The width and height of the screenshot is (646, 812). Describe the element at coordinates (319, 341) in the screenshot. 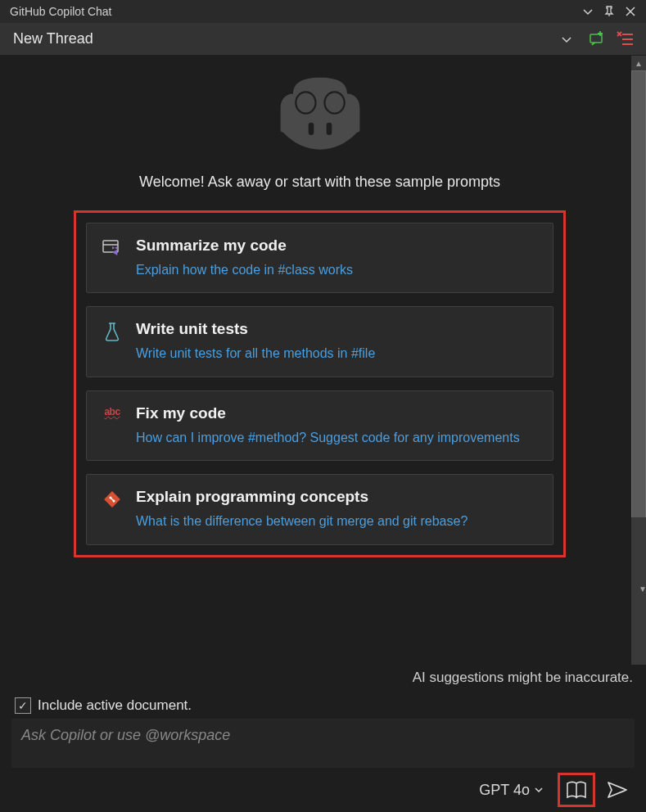

I see `prompt-card-tests: Write unit tests Write unit tests for al…` at that location.